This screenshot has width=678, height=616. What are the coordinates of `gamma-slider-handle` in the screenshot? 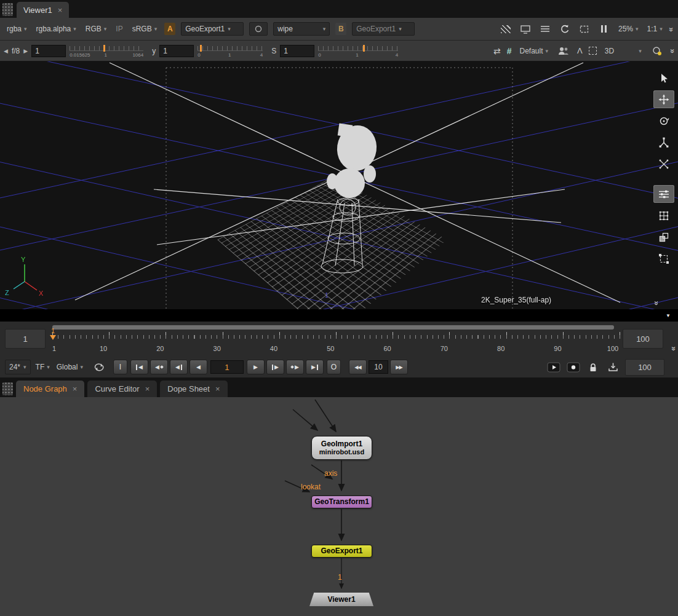 It's located at (201, 48).